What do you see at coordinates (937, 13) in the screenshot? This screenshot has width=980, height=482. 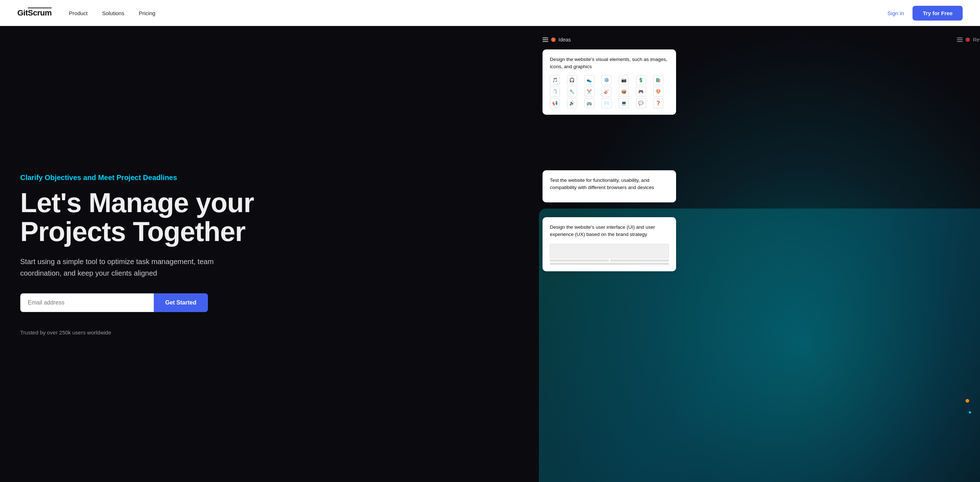 I see `try-free-button: Try for Free` at bounding box center [937, 13].